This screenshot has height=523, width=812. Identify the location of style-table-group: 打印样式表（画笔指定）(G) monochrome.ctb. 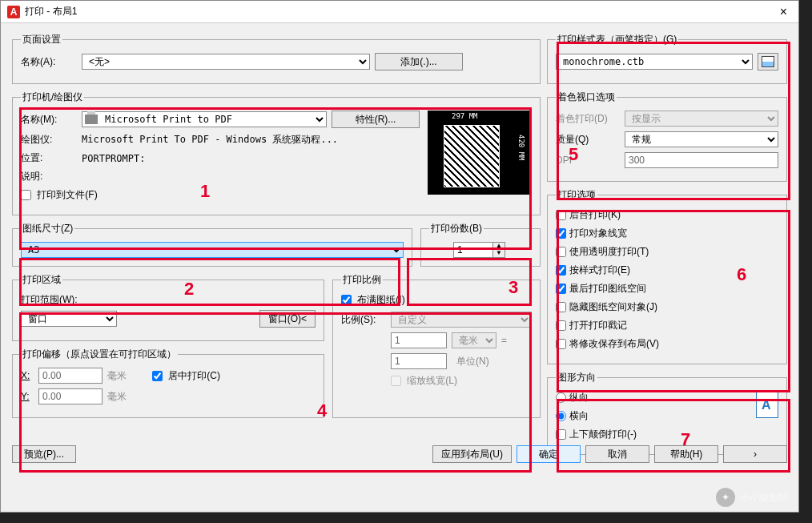
(667, 58).